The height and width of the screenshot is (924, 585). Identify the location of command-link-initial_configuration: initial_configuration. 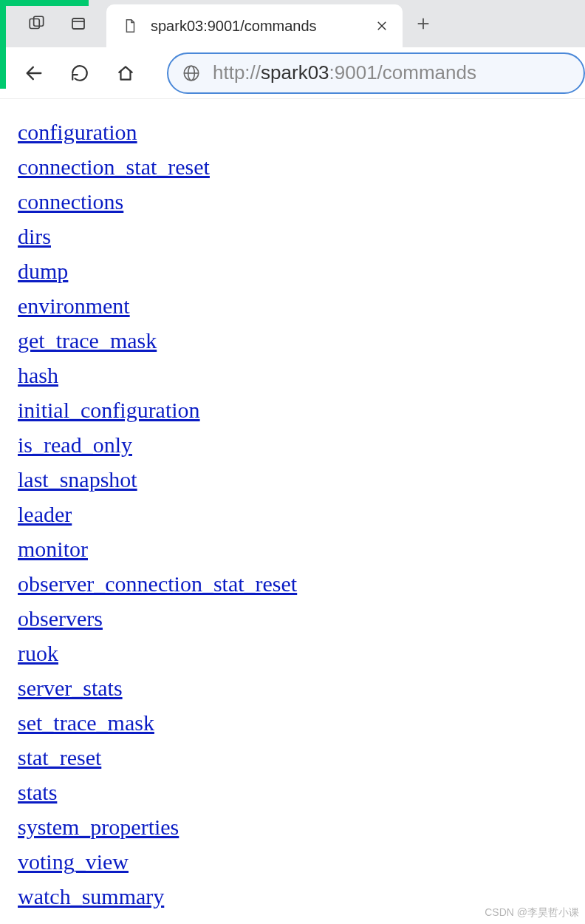
(109, 410).